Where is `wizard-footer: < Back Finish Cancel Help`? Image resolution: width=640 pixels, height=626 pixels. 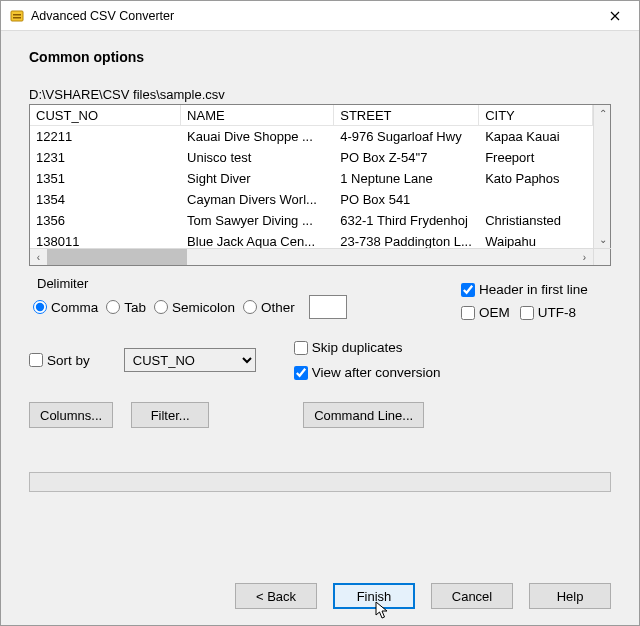 wizard-footer: < Back Finish Cancel Help is located at coordinates (320, 597).